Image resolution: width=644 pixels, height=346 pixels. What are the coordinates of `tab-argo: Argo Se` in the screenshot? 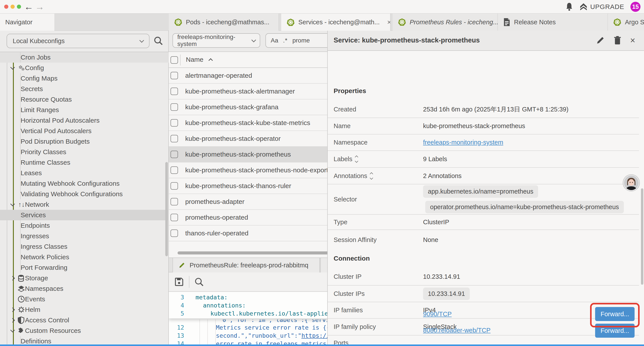 It's located at (626, 22).